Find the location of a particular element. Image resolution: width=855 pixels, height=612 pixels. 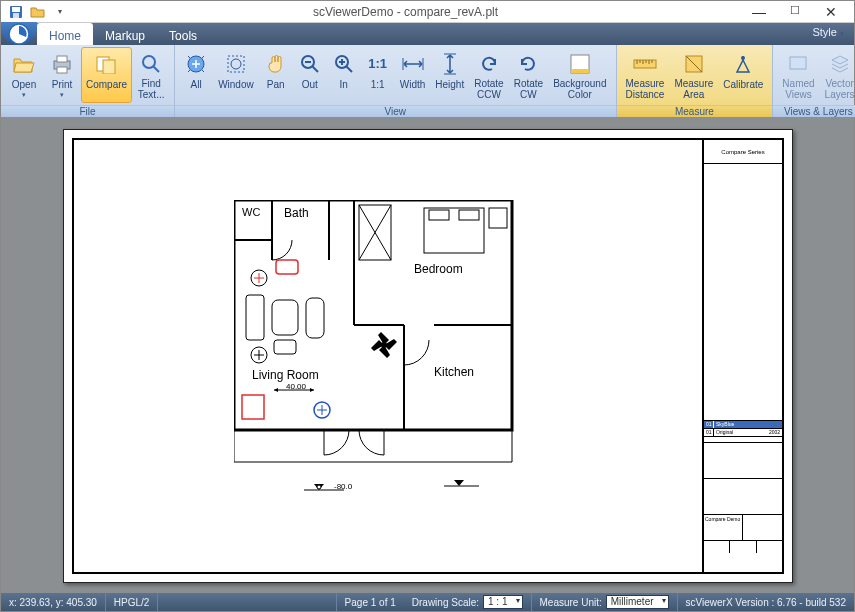

one-to-one-button: 1:11:1 is located at coordinates (378, 75).